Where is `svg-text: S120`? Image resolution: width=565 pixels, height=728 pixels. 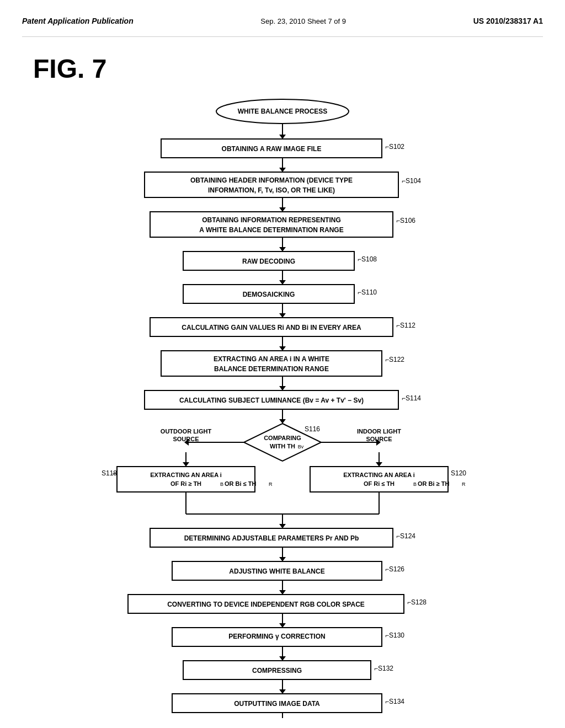 svg-text: S120 is located at coordinates (459, 473).